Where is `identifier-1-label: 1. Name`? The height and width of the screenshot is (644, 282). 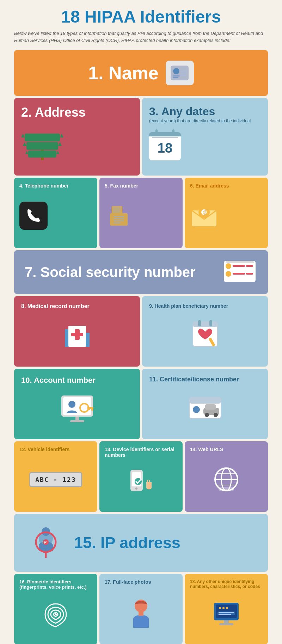
identifier-1-label: 1. Name is located at coordinates (123, 73).